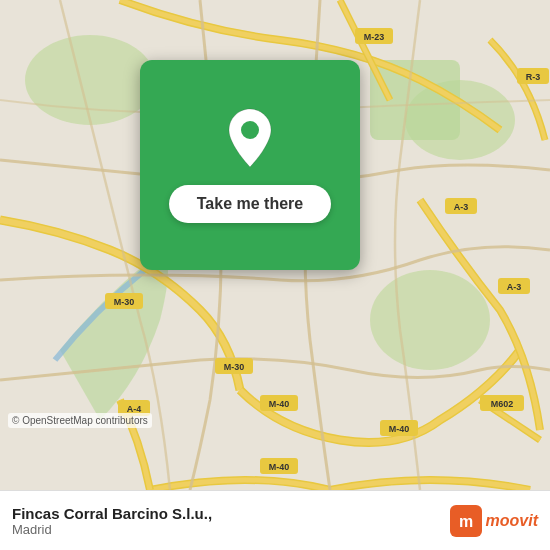 The width and height of the screenshot is (550, 550). Describe the element at coordinates (494, 521) in the screenshot. I see `moovit-logo: m moovit` at that location.